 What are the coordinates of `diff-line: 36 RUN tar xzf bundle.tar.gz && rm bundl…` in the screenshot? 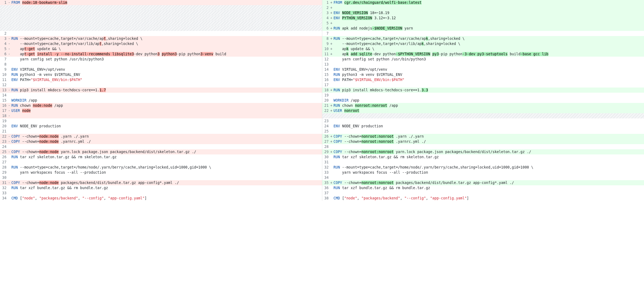 It's located at (483, 188).